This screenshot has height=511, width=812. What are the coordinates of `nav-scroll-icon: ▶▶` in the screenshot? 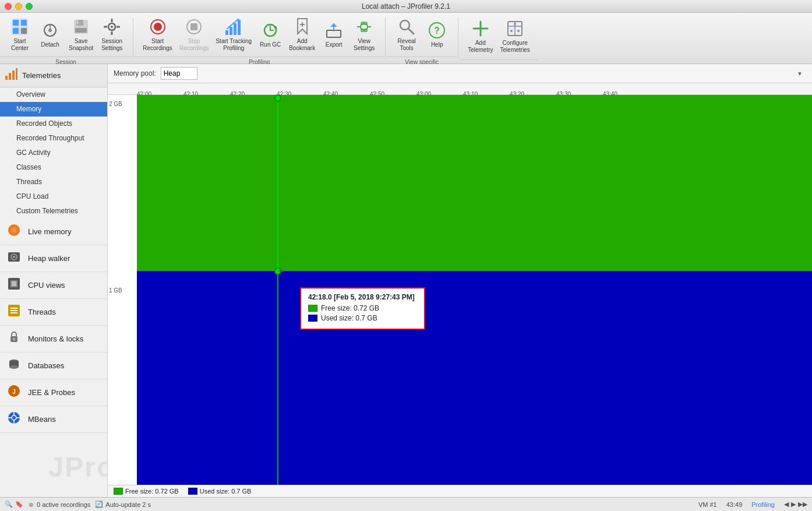 It's located at (803, 505).